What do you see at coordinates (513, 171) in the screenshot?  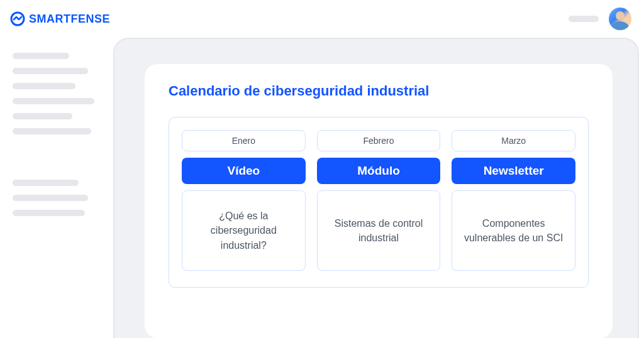 I see `type-cell: Newsletter` at bounding box center [513, 171].